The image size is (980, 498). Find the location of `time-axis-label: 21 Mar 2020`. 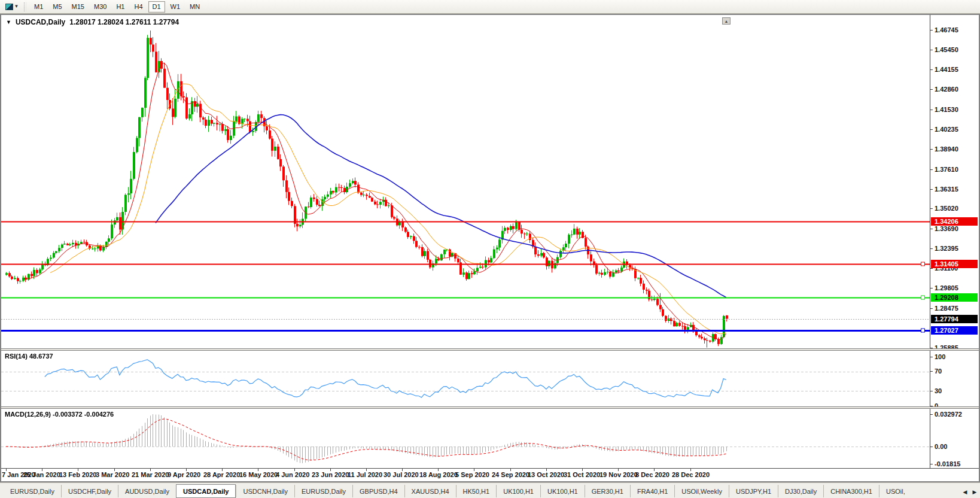

time-axis-label: 21 Mar 2020 is located at coordinates (150, 475).